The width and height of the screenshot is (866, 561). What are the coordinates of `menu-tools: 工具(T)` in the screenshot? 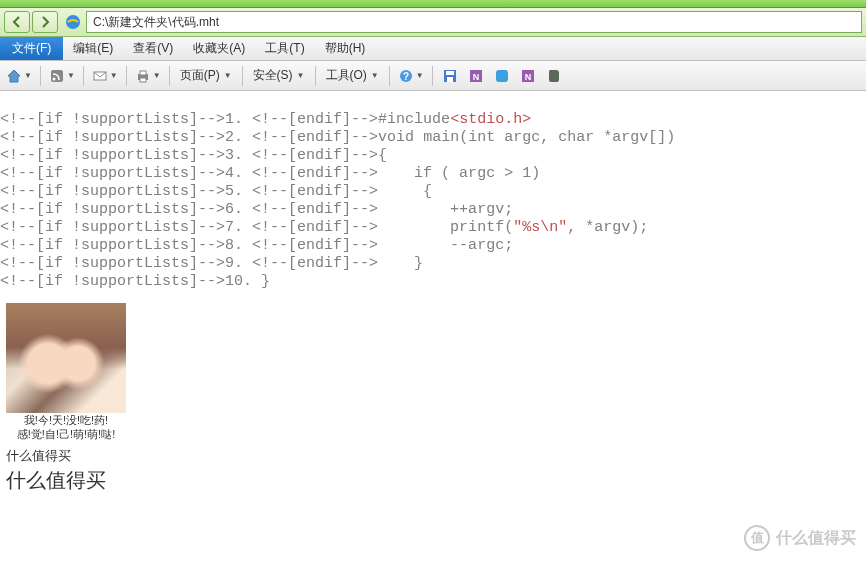 It's located at (284, 48).